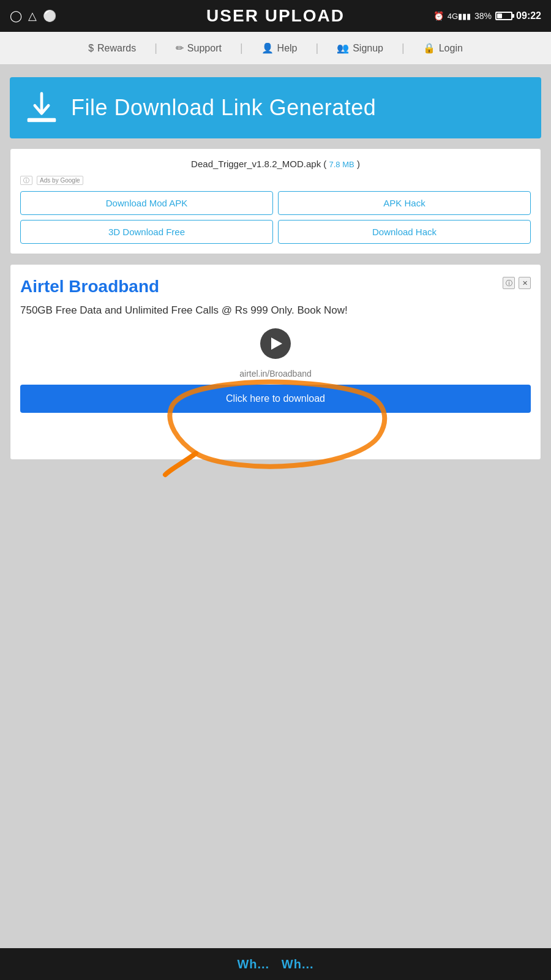 The height and width of the screenshot is (980, 551). What do you see at coordinates (326, 164) in the screenshot?
I see `filesize-paren: (` at bounding box center [326, 164].